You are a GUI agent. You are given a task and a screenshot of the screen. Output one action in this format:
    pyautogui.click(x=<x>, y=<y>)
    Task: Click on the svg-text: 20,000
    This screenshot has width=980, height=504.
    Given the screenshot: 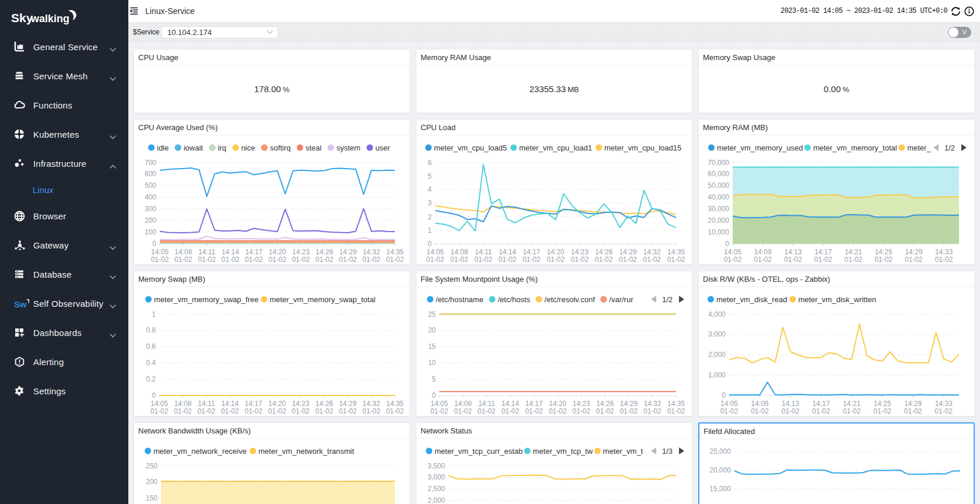 What is the action you would take?
    pyautogui.click(x=719, y=220)
    